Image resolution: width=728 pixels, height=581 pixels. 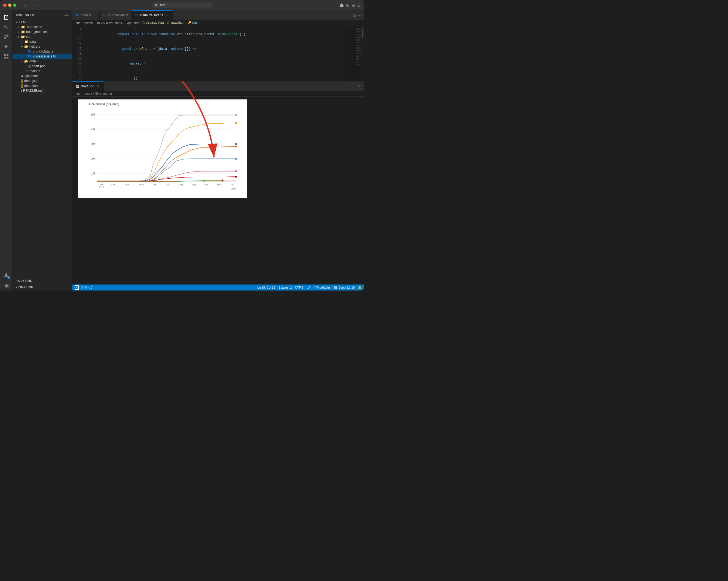 What do you see at coordinates (22, 86) in the screenshot?
I see `json-icon: {}` at bounding box center [22, 86].